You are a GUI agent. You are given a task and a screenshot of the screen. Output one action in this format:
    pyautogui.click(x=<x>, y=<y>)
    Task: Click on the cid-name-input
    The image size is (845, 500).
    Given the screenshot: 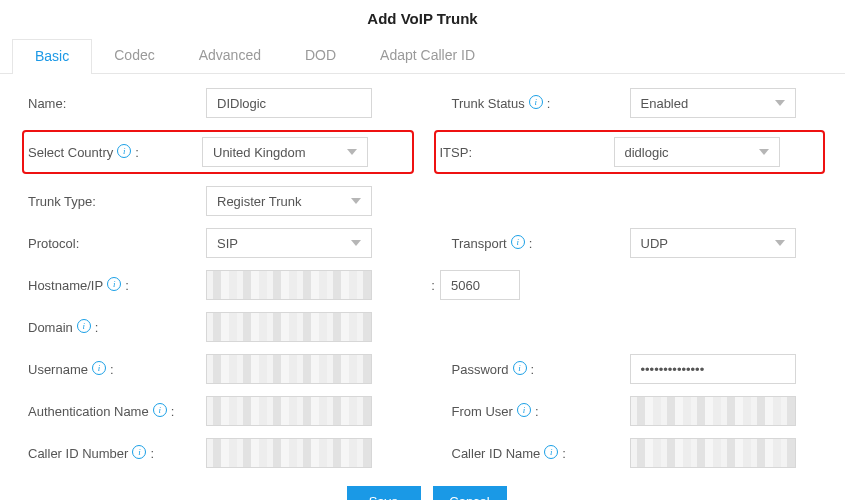 What is the action you would take?
    pyautogui.click(x=713, y=453)
    